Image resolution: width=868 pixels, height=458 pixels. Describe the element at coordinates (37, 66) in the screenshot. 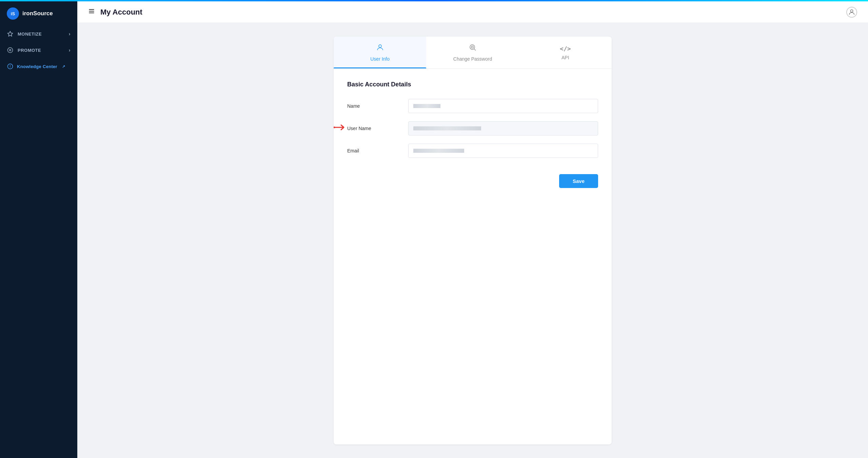

I see `knowledge-center-label: Knowledge Center` at that location.